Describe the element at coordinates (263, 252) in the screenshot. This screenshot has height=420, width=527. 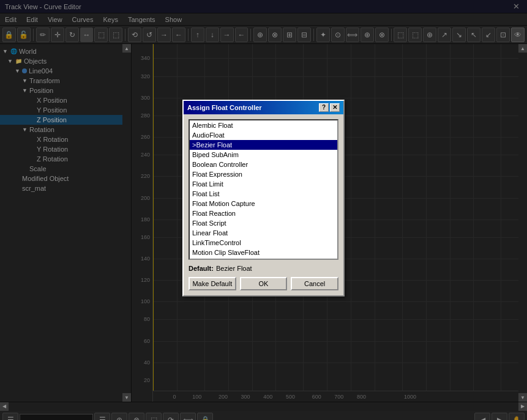
I see `list-item-motion-clip-slavefloat: Motion Clip SlaveFloat` at that location.